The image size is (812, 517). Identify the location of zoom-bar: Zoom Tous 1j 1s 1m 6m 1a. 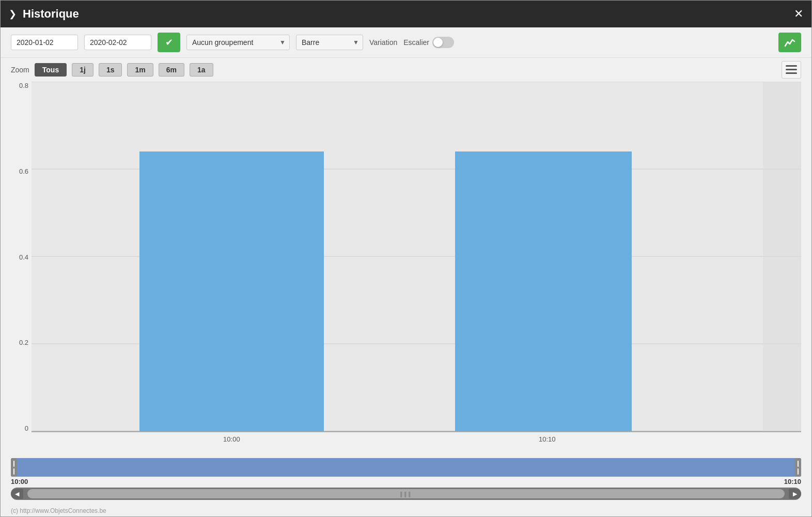
(406, 70).